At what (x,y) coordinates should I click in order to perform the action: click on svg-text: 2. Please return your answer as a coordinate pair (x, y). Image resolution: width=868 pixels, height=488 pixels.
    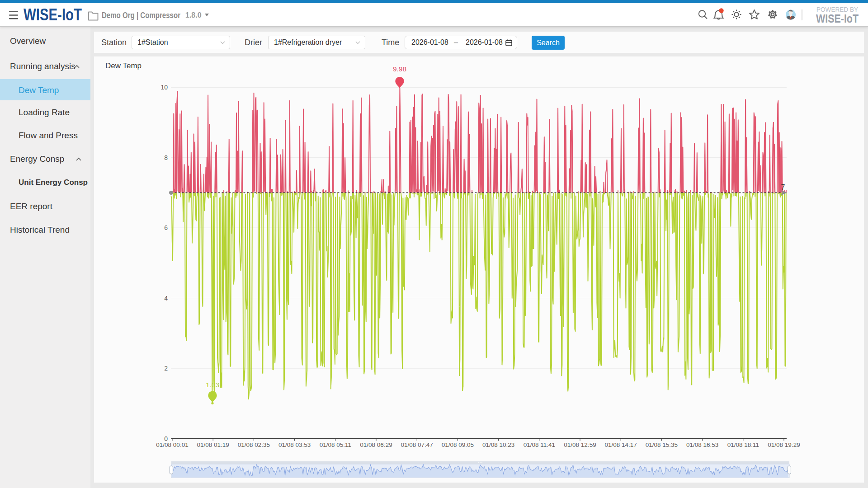
    Looking at the image, I should click on (166, 368).